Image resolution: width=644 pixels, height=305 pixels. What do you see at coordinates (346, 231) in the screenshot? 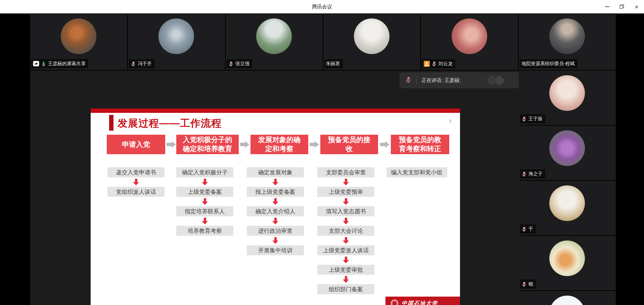
I see `flow-step-column: 支部委员会审查上级党委预审填写入党志愿书支部大会讨论上级党委派人谈话上级党委审批…` at bounding box center [346, 231].